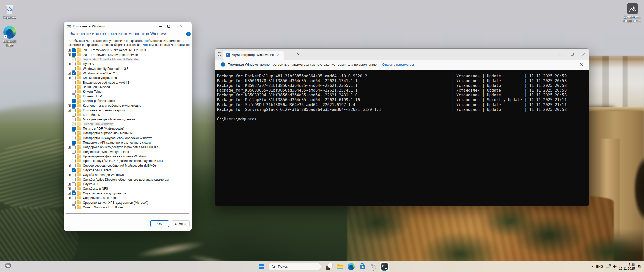 The width and height of the screenshot is (644, 272). Describe the element at coordinates (128, 87) in the screenshot. I see `feature-item: Защищенный узел` at that location.